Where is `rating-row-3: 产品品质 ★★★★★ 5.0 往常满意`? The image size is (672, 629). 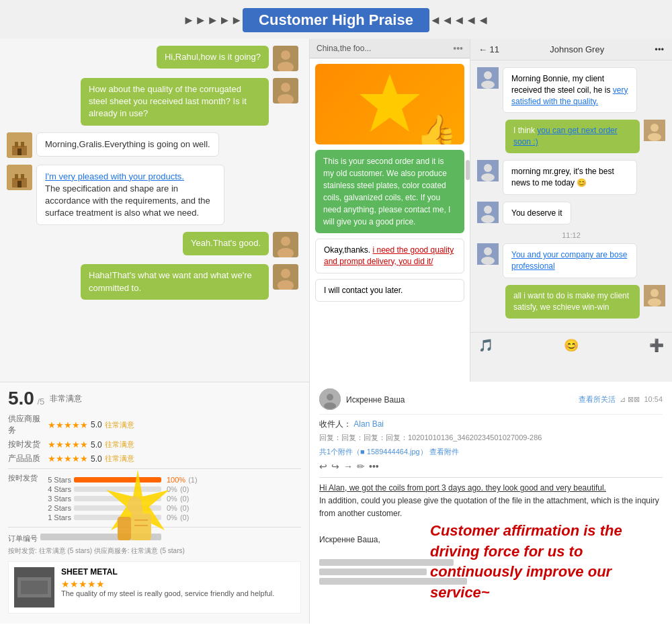
rating-row-3: 产品品质 ★★★★★ 5.0 往常满意 is located at coordinates (155, 458).